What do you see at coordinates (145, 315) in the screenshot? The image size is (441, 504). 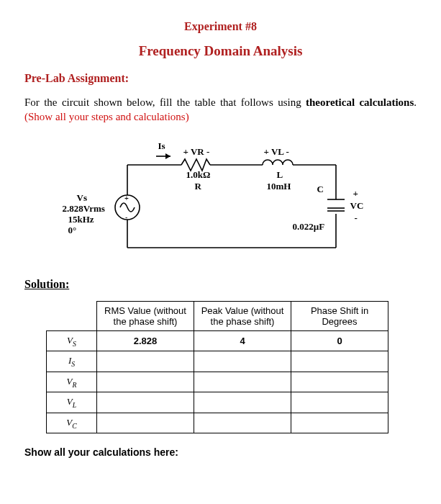 I see `col-rms: RMS Value (without the phase shift)` at bounding box center [145, 315].